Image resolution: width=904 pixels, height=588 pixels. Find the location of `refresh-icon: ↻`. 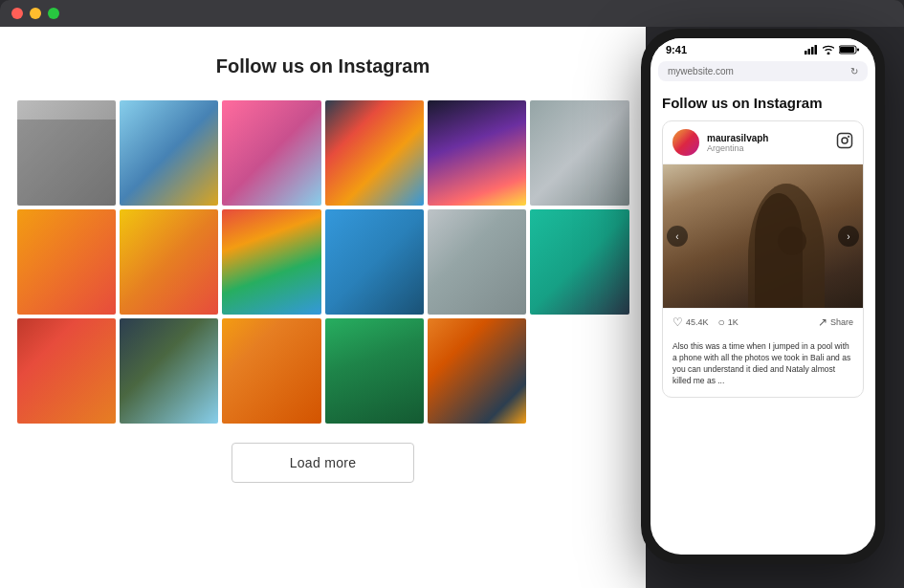

refresh-icon: ↻ is located at coordinates (854, 71).